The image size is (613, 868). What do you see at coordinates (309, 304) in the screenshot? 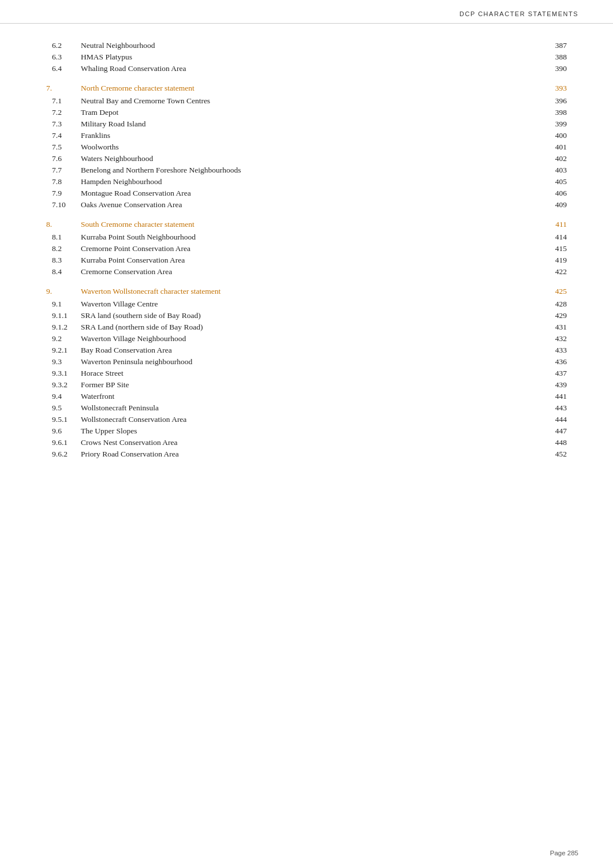
I see `entry-label: Waverton Village Centre` at bounding box center [309, 304].